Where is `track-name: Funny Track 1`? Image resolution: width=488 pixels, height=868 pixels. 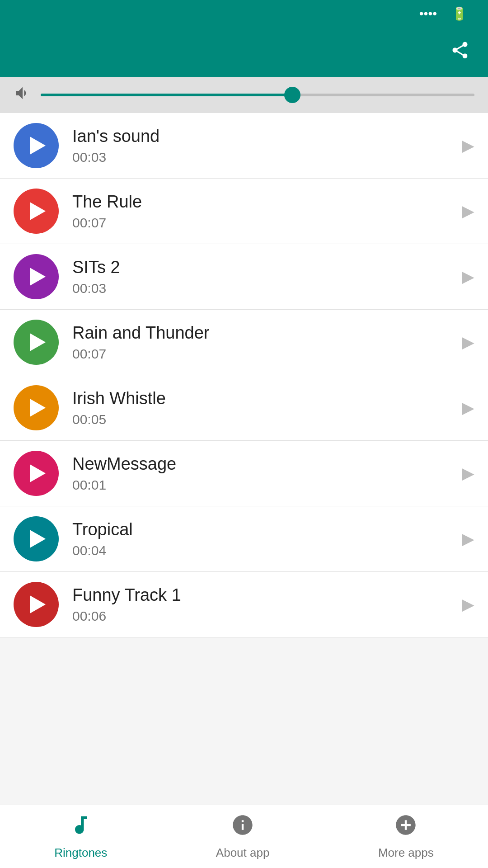
track-name: Funny Track 1 is located at coordinates (265, 595).